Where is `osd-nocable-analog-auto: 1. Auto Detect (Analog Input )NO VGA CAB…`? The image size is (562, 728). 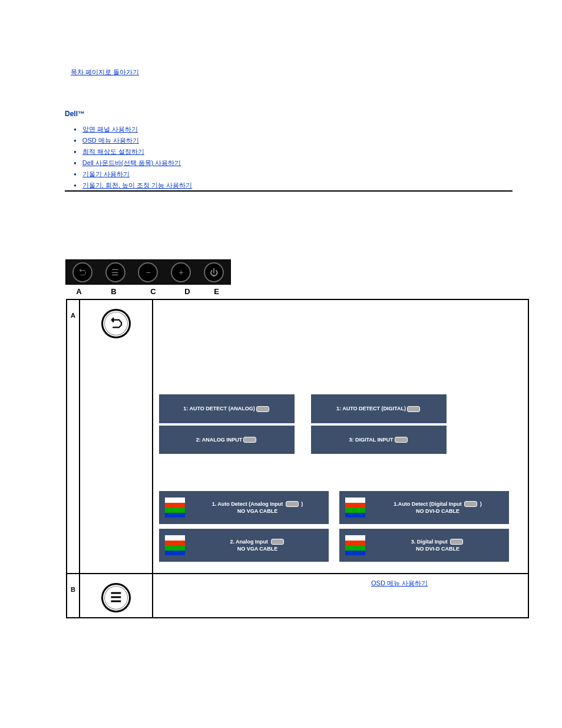 osd-nocable-analog-auto: 1. Auto Detect (Analog Input )NO VGA CAB… is located at coordinates (244, 508).